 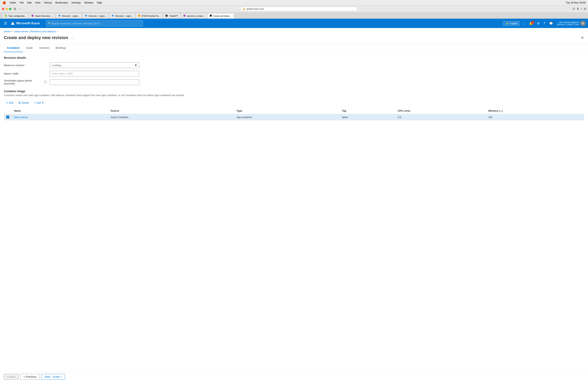 What do you see at coordinates (13, 3) in the screenshot?
I see `menu-safari: Safari` at bounding box center [13, 3].